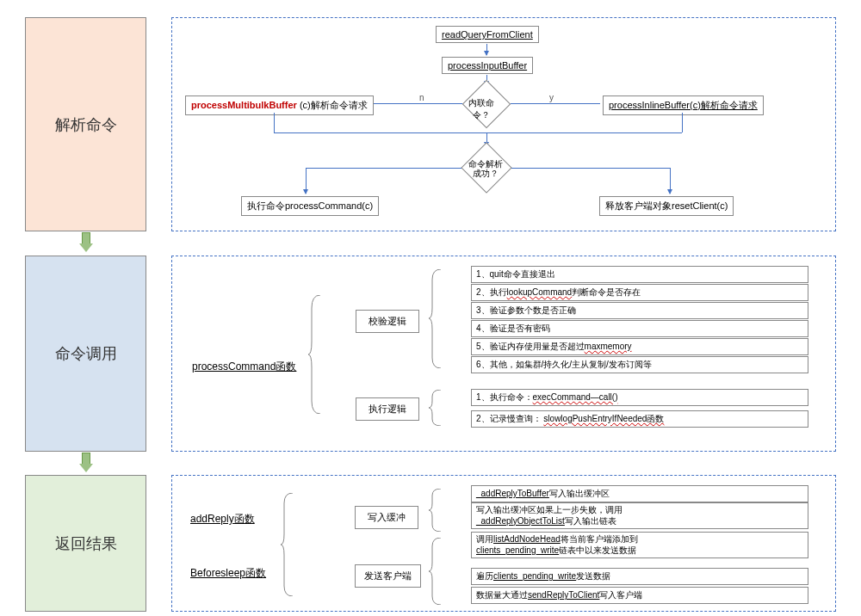 This screenshot has width=861, height=616. I want to click on box-reset: 释放客户端对象resetClient(c), so click(666, 206).